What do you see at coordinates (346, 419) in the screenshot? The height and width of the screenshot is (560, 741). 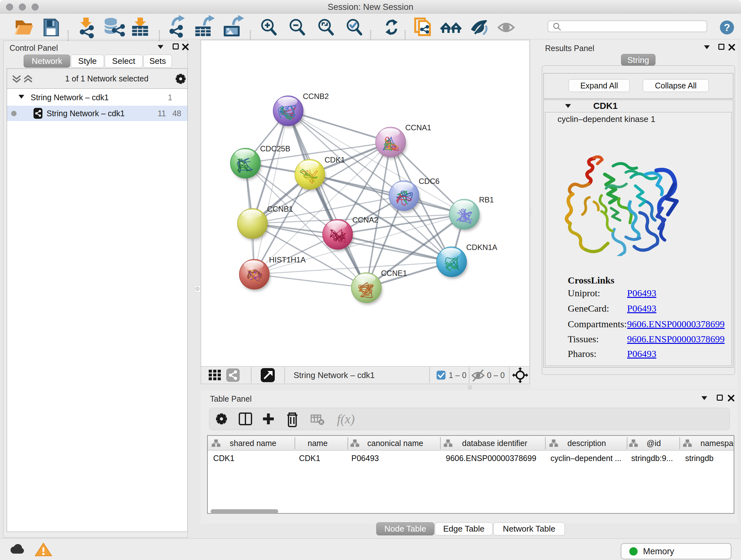 I see `svg-text: f(x)` at bounding box center [346, 419].